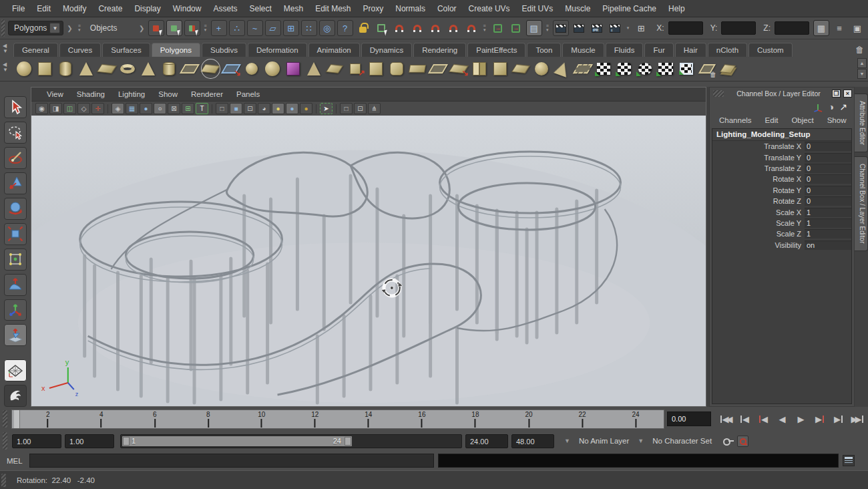 This screenshot has height=489, width=868. Describe the element at coordinates (16, 461) in the screenshot. I see `command-line-label: MEL` at that location.